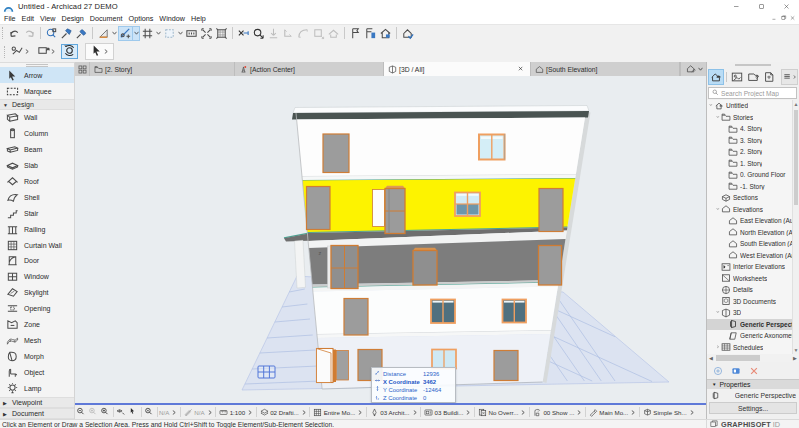  I want to click on tab-2-story: [2. Story], so click(162, 69).